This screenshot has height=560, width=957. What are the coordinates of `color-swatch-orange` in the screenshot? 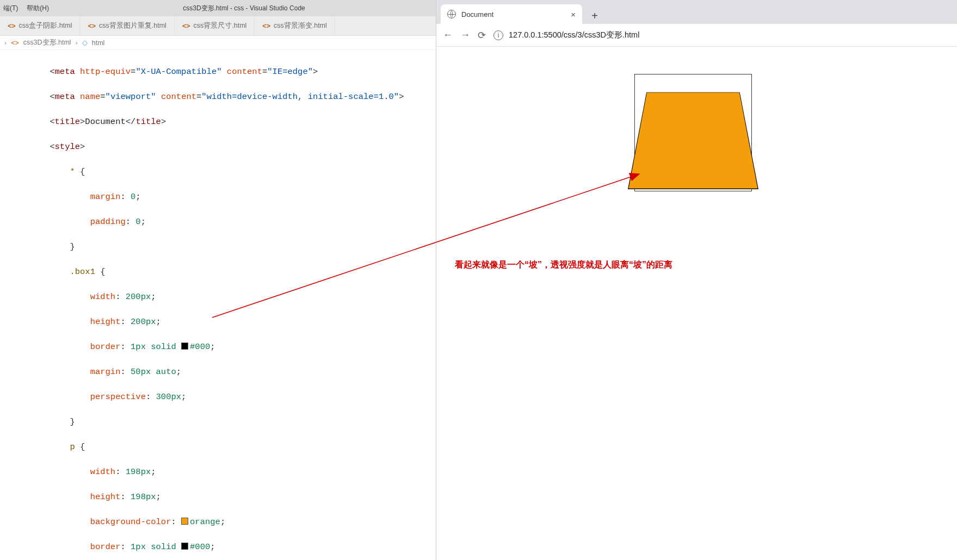 It's located at (185, 521).